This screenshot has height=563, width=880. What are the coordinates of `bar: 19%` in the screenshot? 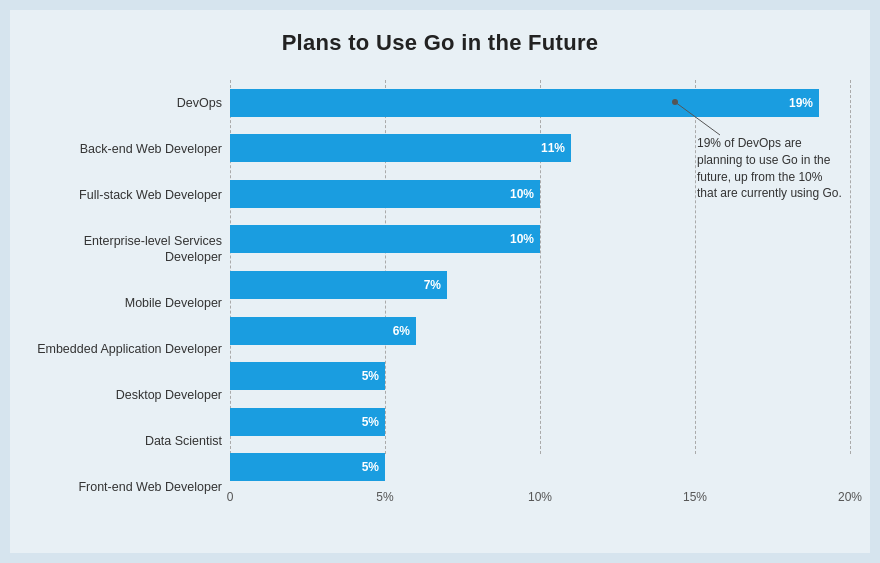 It's located at (524, 103).